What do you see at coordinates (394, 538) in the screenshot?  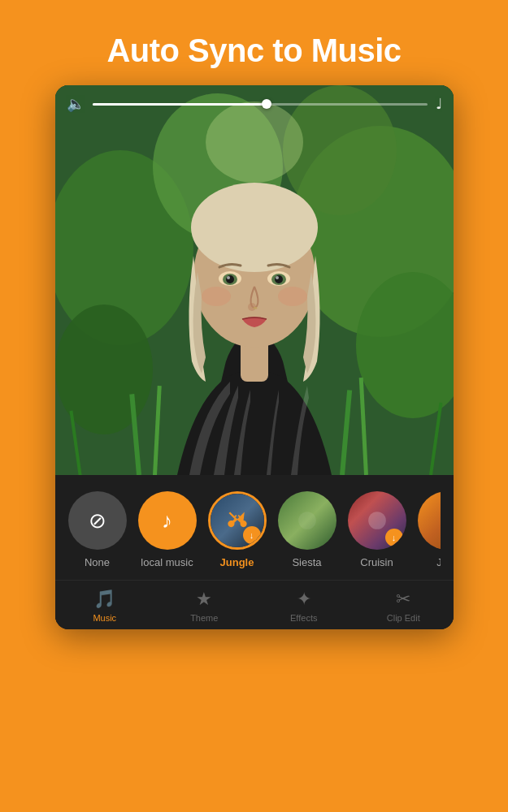 I see `cruisin-download-badge: ↓` at bounding box center [394, 538].